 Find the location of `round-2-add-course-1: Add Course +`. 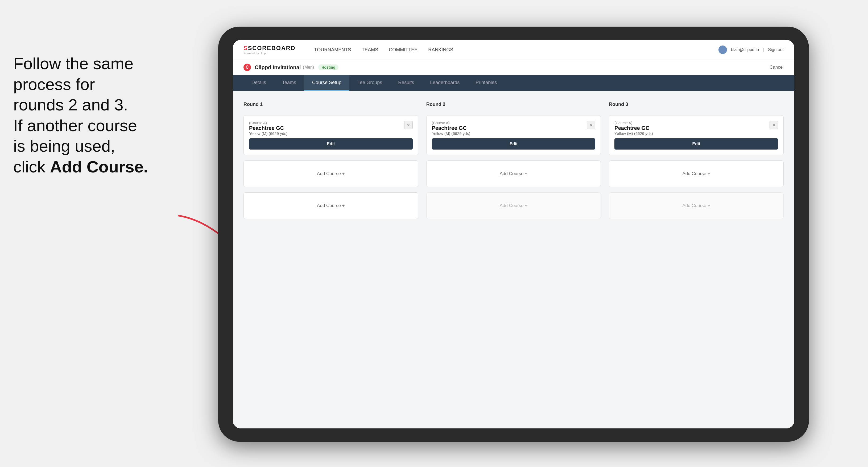

round-2-add-course-1: Add Course + is located at coordinates (514, 174).